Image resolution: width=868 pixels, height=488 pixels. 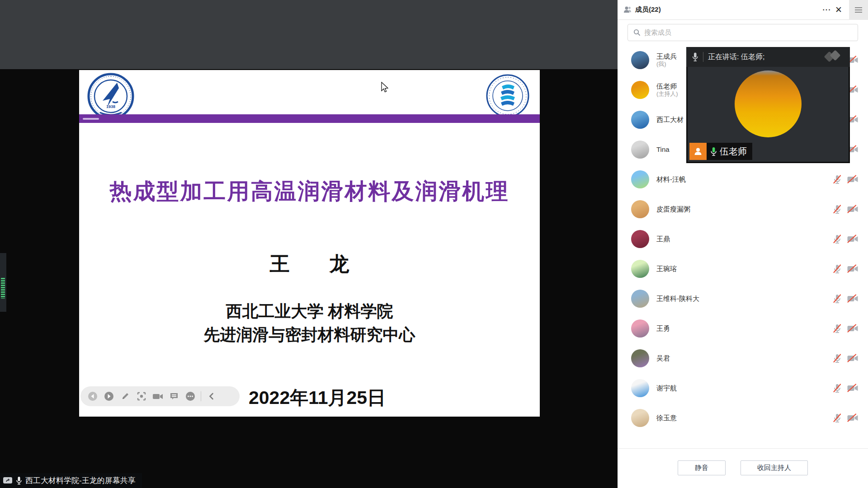 What do you see at coordinates (309, 34) in the screenshot?
I see `stage-top-band` at bounding box center [309, 34].